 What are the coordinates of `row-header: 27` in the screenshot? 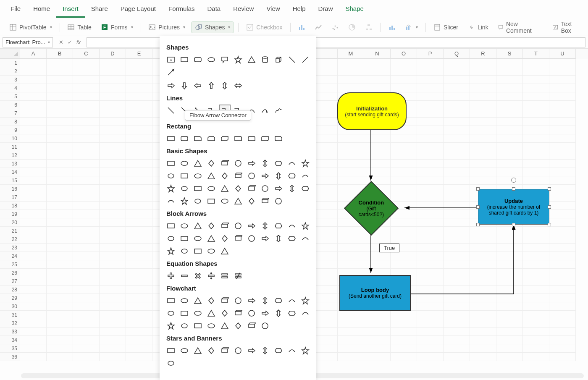 It's located at (10, 281).